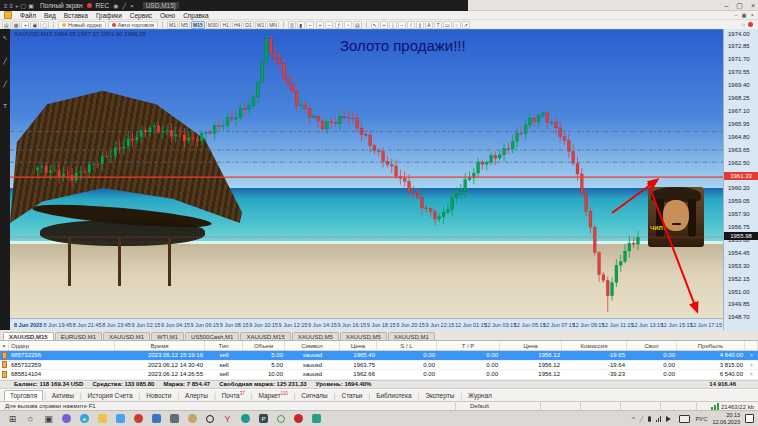  Describe the element at coordinates (642, 418) in the screenshot. I see `tray-pen-icon: ╱` at that location.